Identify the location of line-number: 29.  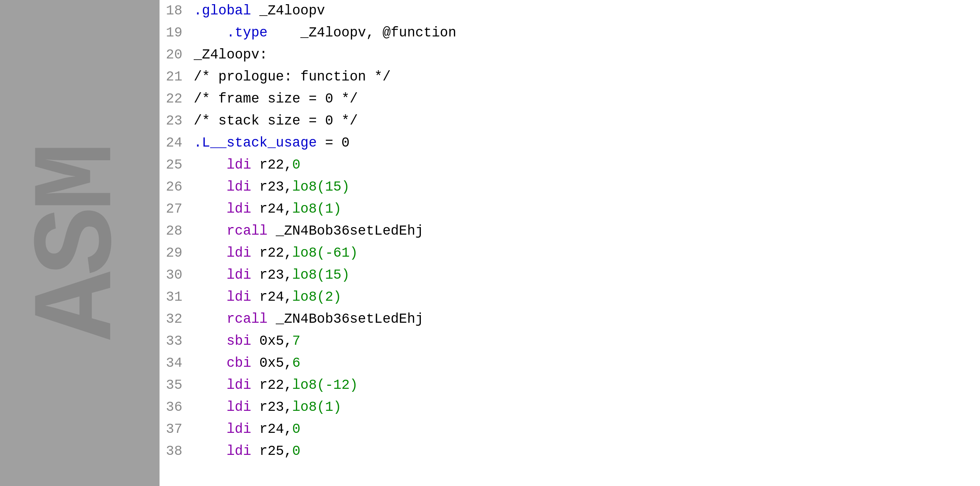
(177, 253).